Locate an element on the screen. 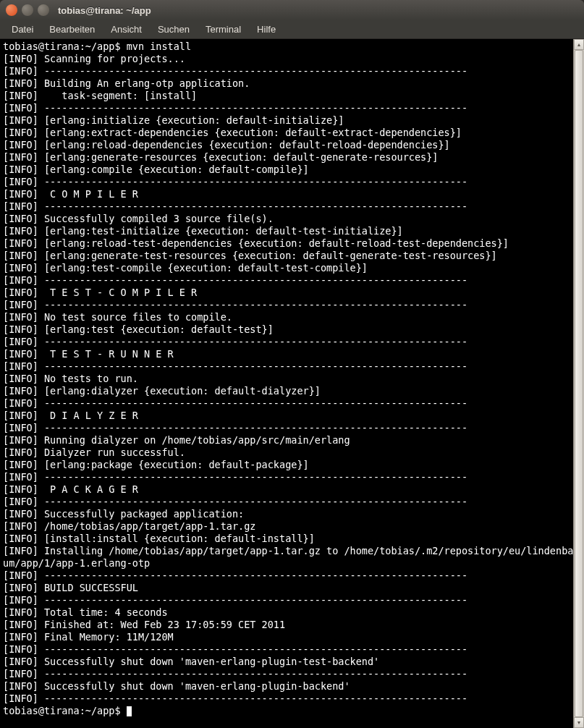  menu-hilfe: Hilfe is located at coordinates (266, 29).